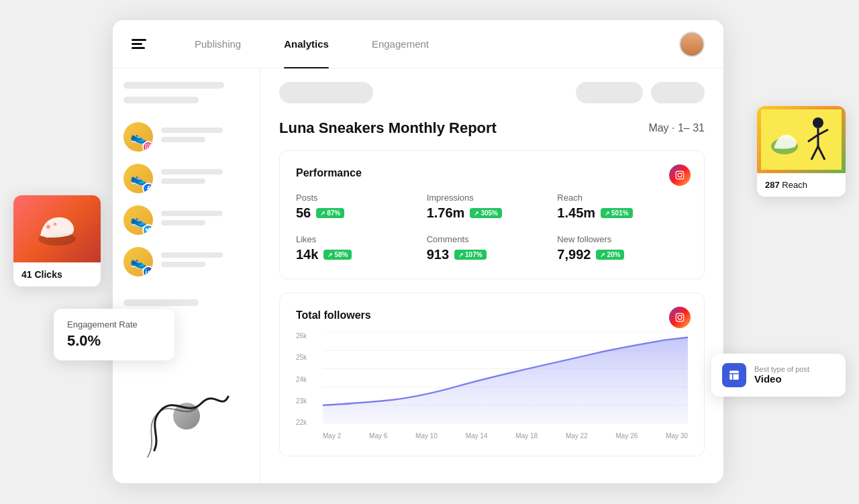 The image size is (859, 504). I want to click on avatar-facebook: 👟, so click(138, 179).